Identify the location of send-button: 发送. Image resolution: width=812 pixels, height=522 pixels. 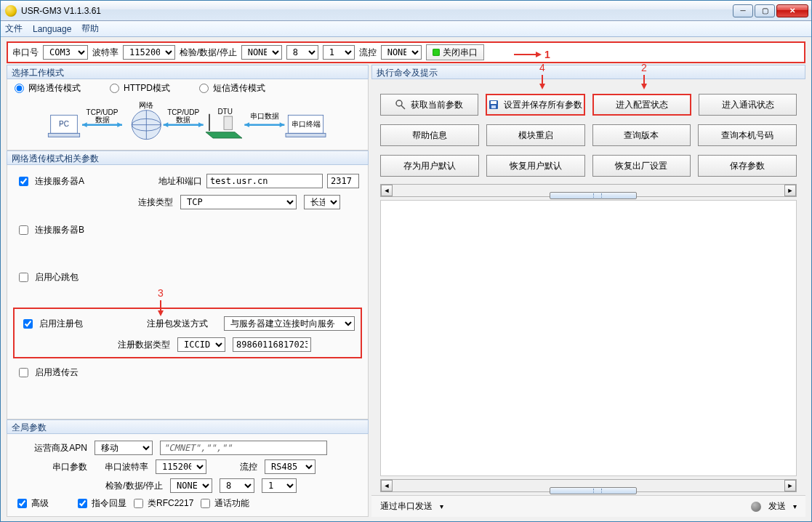
(777, 506).